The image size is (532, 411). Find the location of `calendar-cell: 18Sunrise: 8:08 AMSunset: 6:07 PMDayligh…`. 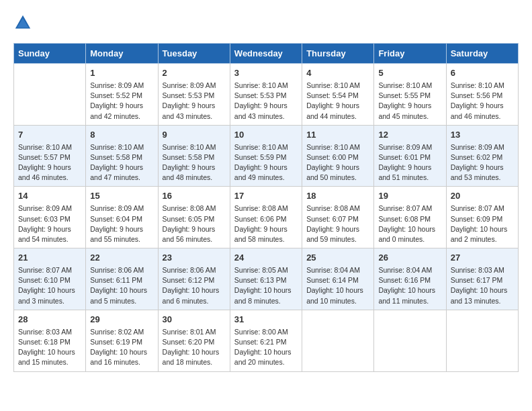

calendar-cell: 18Sunrise: 8:08 AMSunset: 6:07 PMDayligh… is located at coordinates (339, 218).